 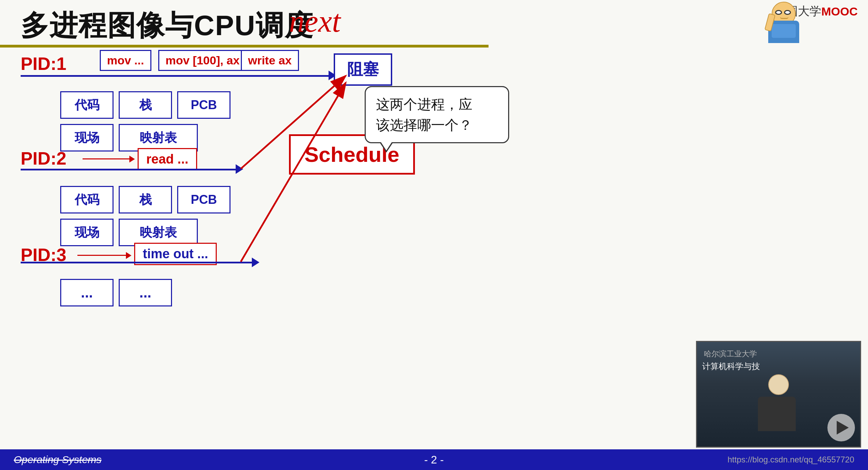 What do you see at coordinates (256, 262) in the screenshot?
I see `pid3-arrowhead` at bounding box center [256, 262].